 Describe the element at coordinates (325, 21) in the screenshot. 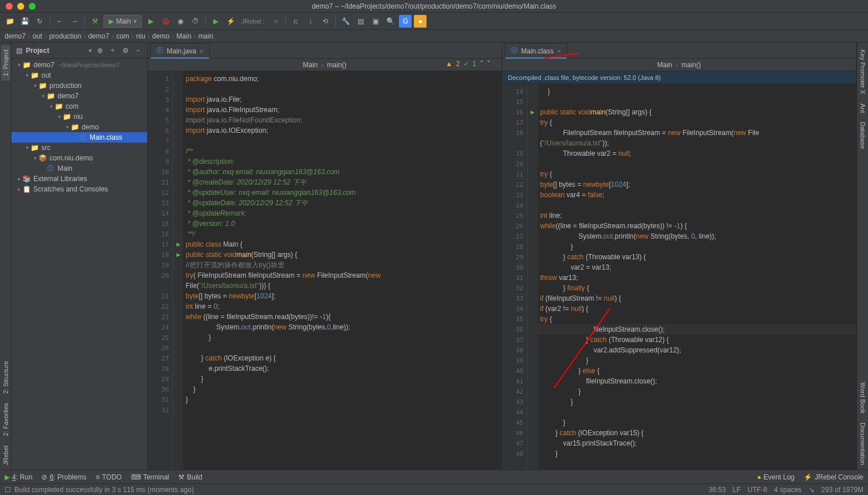

I see `vcs-history-icon: ⟲` at that location.